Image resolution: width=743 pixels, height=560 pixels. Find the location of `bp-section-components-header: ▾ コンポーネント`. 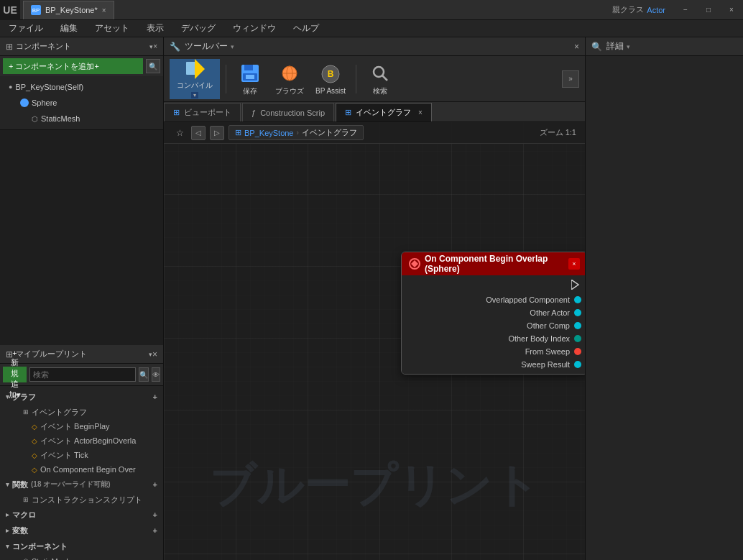

bp-section-components-header: ▾ コンポーネント is located at coordinates (82, 546).